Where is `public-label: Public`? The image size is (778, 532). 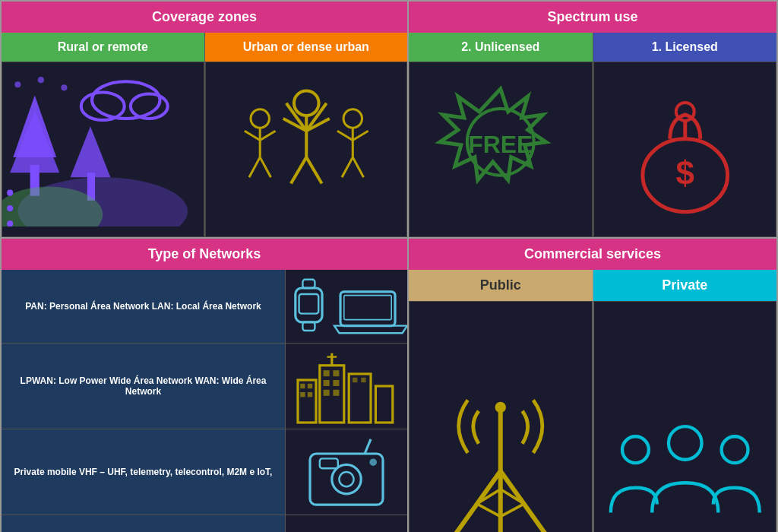
public-label: Public is located at coordinates (501, 286).